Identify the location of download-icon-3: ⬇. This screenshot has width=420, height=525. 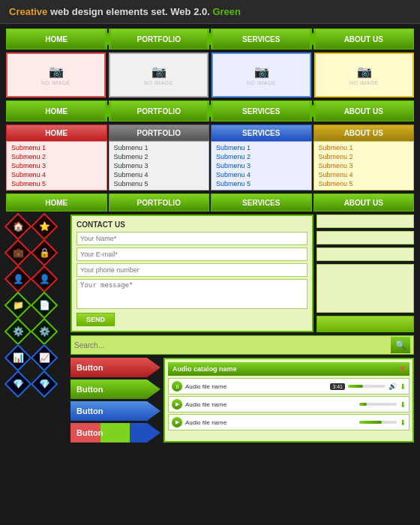
(403, 423).